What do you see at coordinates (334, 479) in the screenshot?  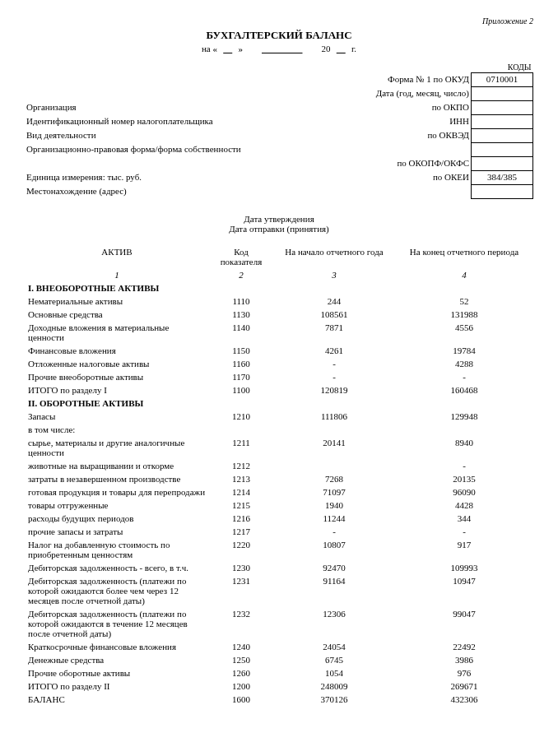 I see `row-value-start: 7268` at bounding box center [334, 479].